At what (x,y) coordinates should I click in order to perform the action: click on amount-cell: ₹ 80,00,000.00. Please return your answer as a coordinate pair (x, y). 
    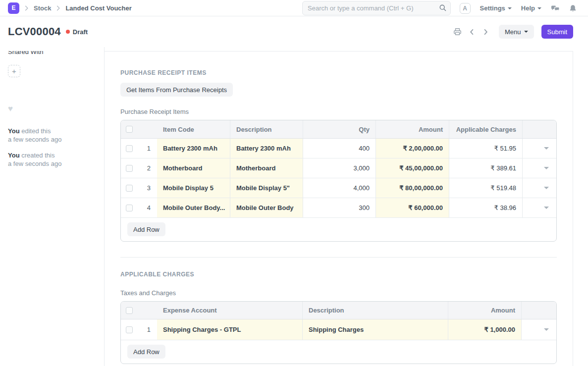
    Looking at the image, I should click on (412, 188).